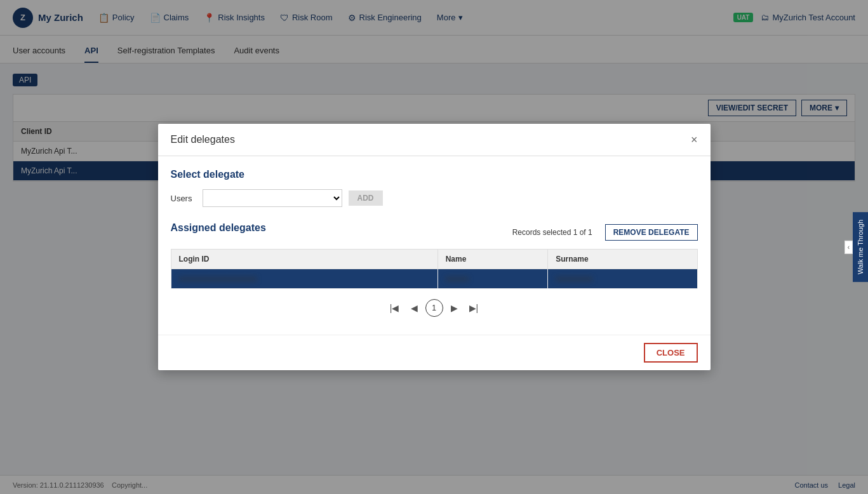 The width and height of the screenshot is (868, 494). Describe the element at coordinates (184, 198) in the screenshot. I see `users-label: Users` at that location.